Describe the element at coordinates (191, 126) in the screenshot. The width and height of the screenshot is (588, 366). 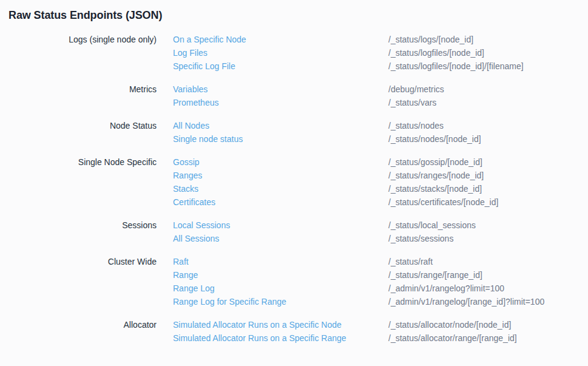
I see `endpoint-link: All Nodes` at that location.